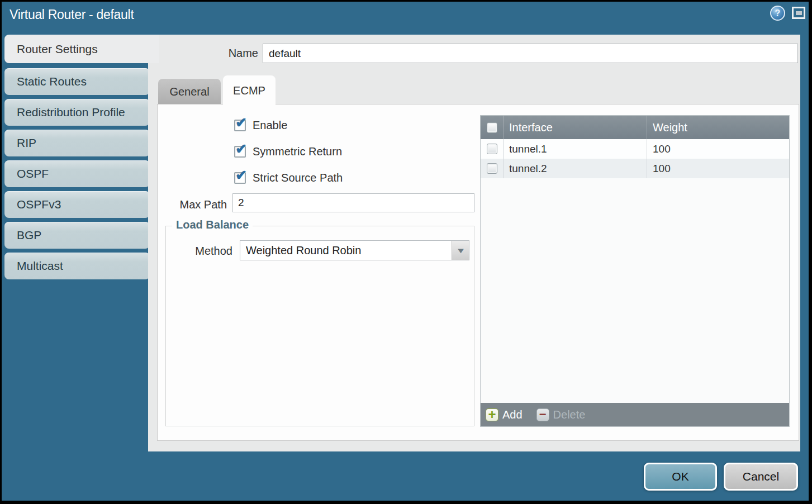 Image resolution: width=812 pixels, height=504 pixels. Describe the element at coordinates (574, 169) in the screenshot. I see `cell-interface: tunnel.2` at that location.